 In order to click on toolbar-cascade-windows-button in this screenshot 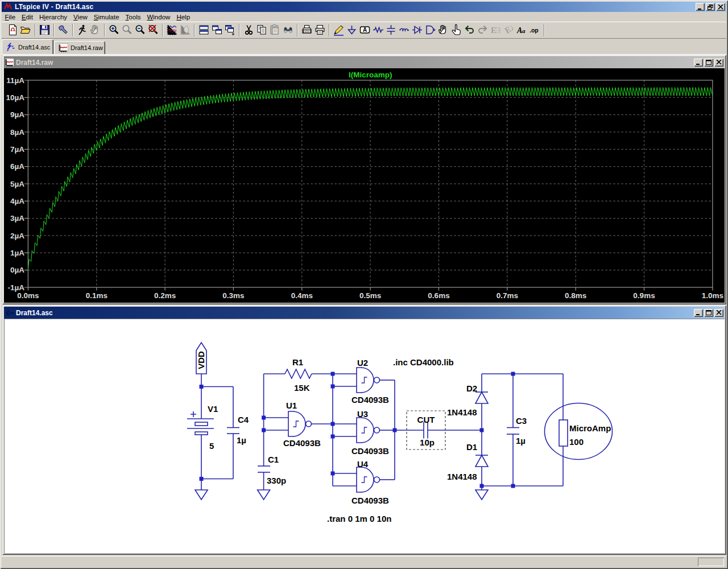, I will do `click(230, 30)`.